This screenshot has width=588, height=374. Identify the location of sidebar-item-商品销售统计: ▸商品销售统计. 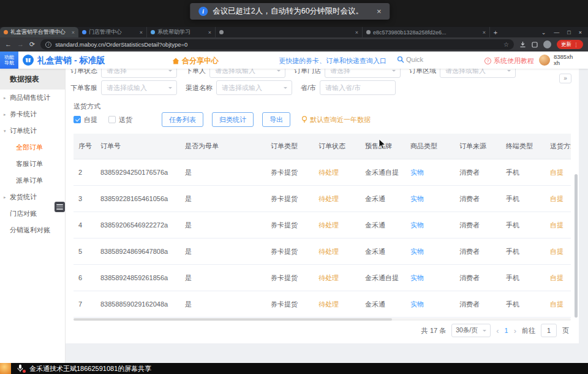
(32, 98).